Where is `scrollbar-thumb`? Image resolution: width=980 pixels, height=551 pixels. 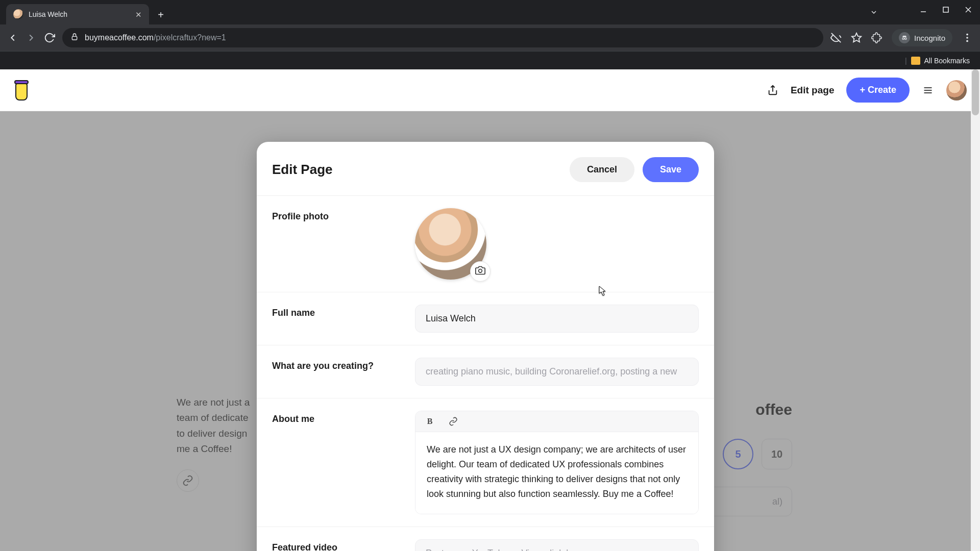
scrollbar-thumb is located at coordinates (975, 92).